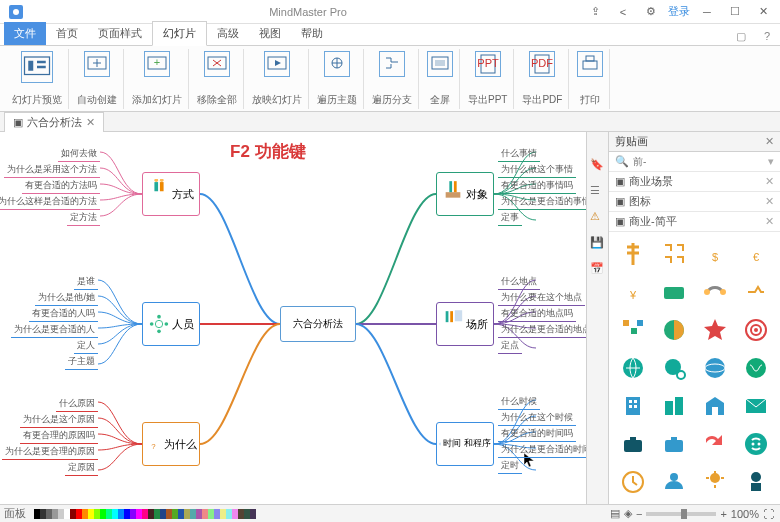  Describe the element at coordinates (82, 362) in the screenshot. I see `leaf-topic: 子主题` at that location.